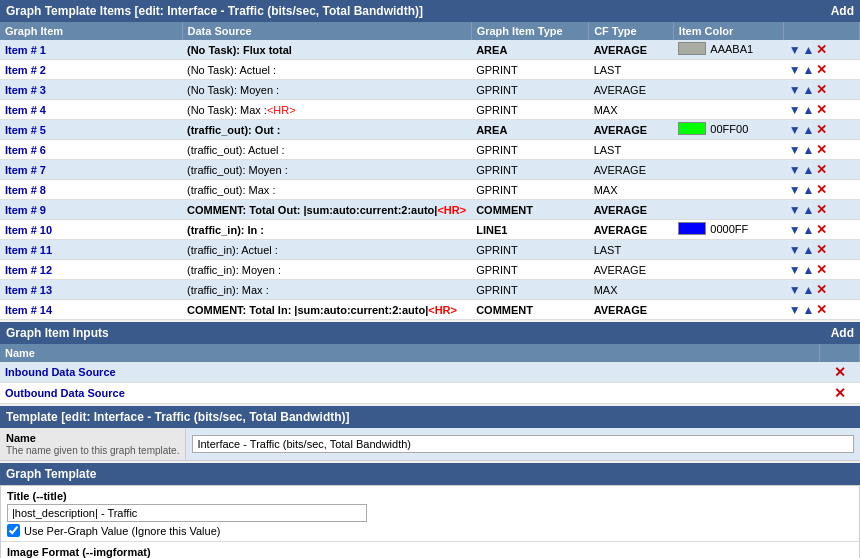  What do you see at coordinates (842, 333) in the screenshot?
I see `graph-item-inputs-add: Add` at bounding box center [842, 333].